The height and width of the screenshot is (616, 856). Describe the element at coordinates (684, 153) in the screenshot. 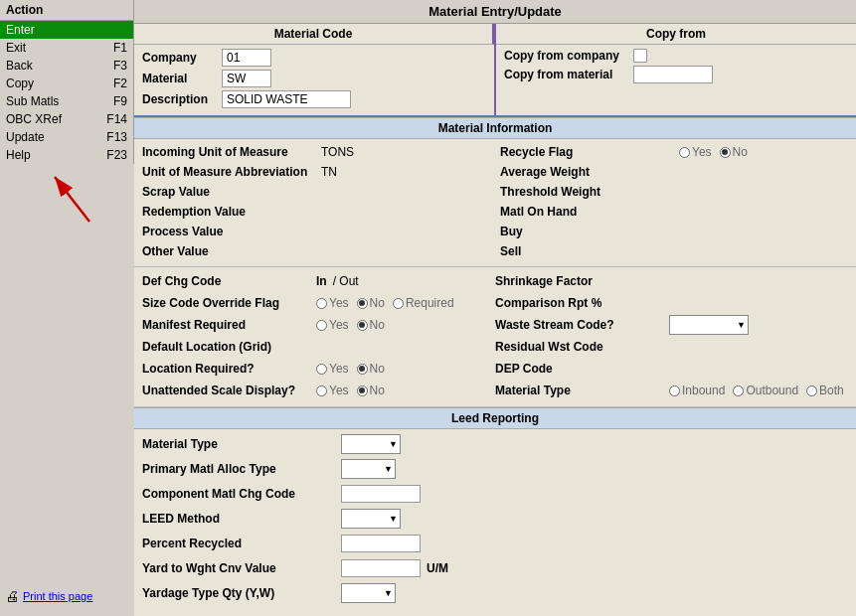

I see `recycle-yes-radio` at that location.